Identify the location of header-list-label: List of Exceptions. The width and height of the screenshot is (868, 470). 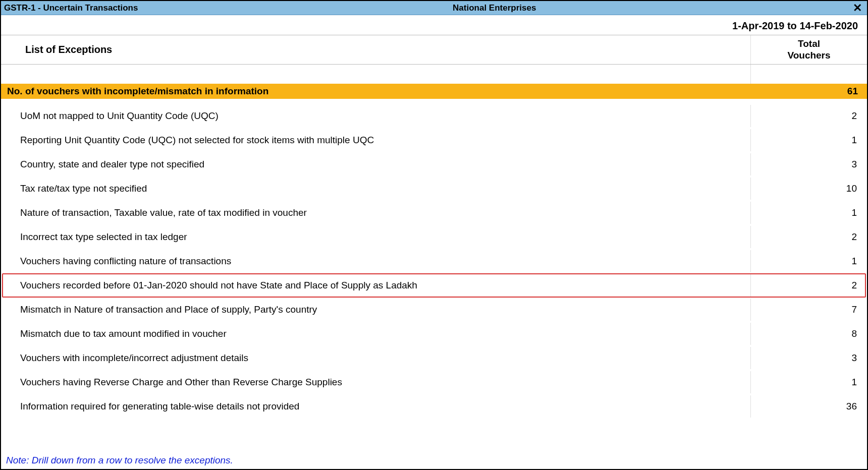
(376, 49).